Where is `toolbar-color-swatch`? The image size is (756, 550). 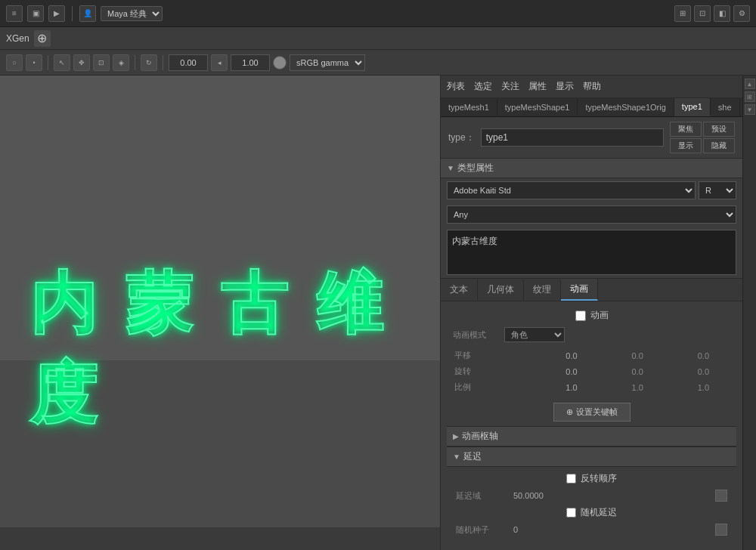
toolbar-color-swatch is located at coordinates (280, 63).